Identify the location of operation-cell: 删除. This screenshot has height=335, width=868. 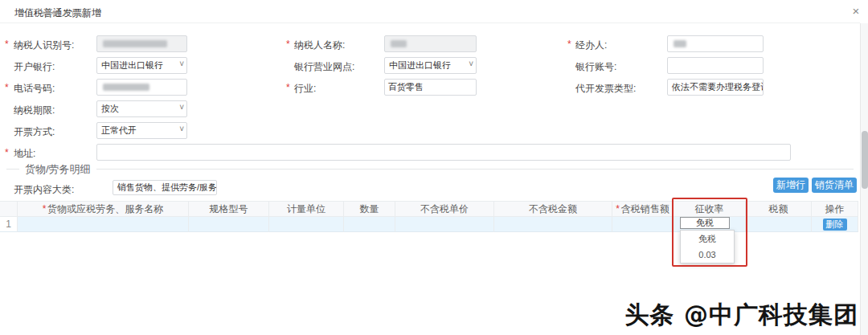
(835, 225).